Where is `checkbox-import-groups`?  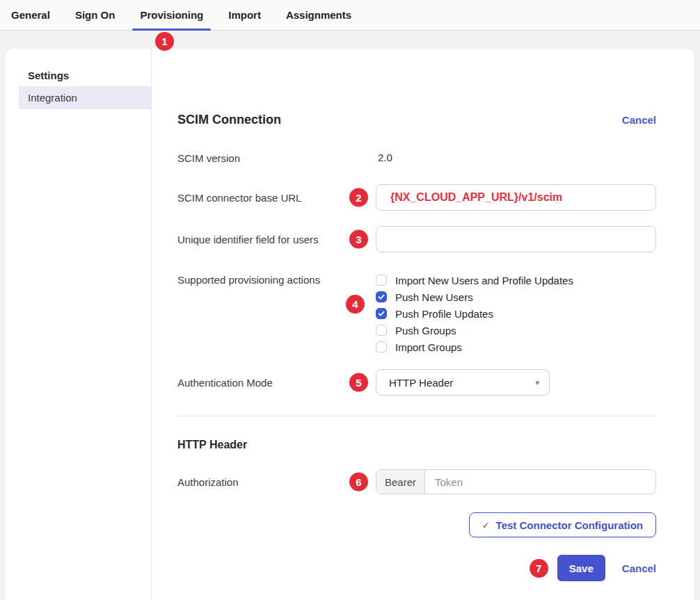
checkbox-import-groups is located at coordinates (381, 347).